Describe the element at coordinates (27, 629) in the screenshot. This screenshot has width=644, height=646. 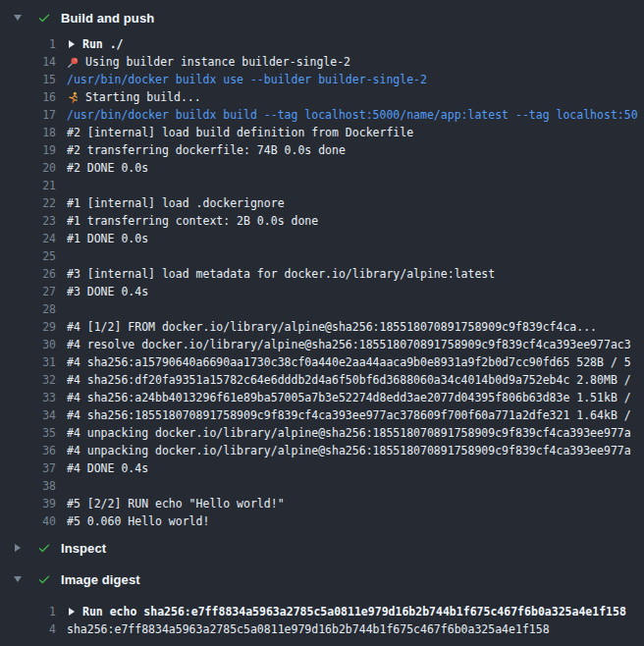
I see `line-number: 4` at that location.